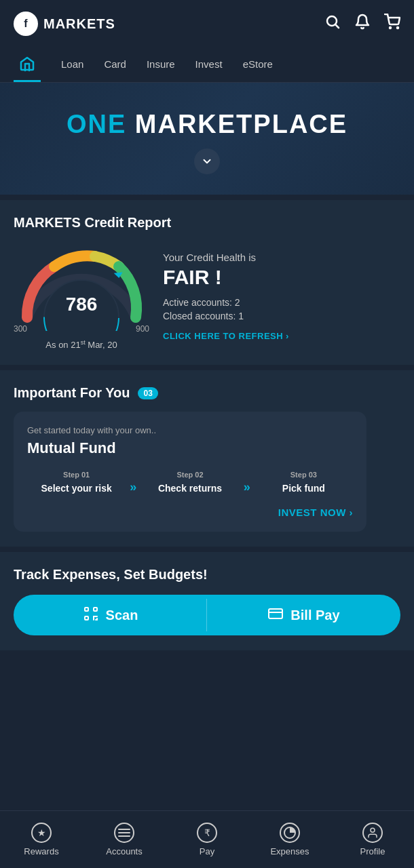  I want to click on credit-refresh-button: CLICK HERE TO REFRESH ›, so click(282, 336).